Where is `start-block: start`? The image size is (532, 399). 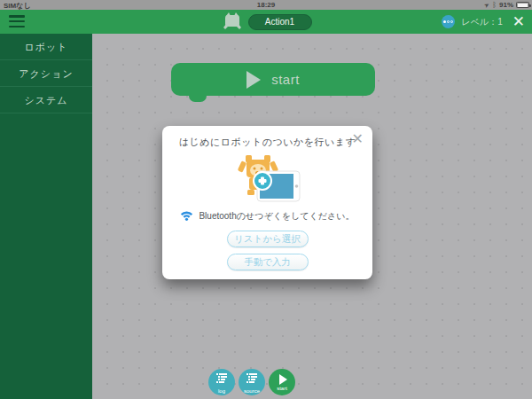 start-block: start is located at coordinates (273, 80).